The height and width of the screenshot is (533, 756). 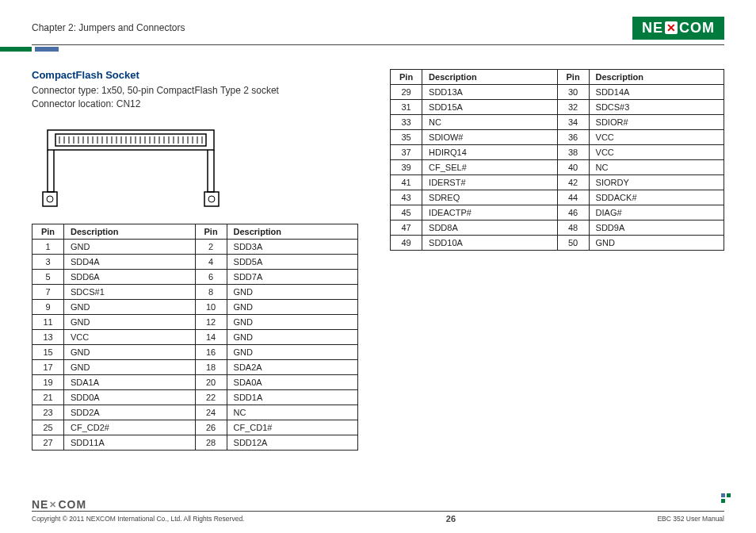 I want to click on logo-x-icon: ✕, so click(x=671, y=28).